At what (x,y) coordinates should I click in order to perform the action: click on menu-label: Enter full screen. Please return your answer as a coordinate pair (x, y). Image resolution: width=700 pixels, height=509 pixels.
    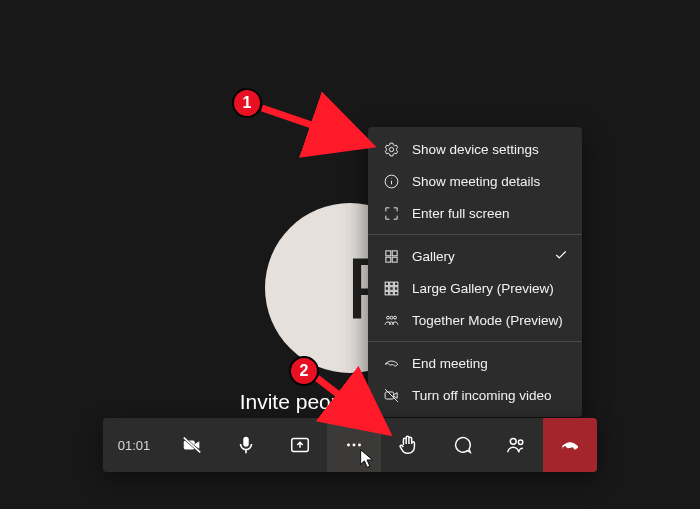
    Looking at the image, I should click on (490, 214).